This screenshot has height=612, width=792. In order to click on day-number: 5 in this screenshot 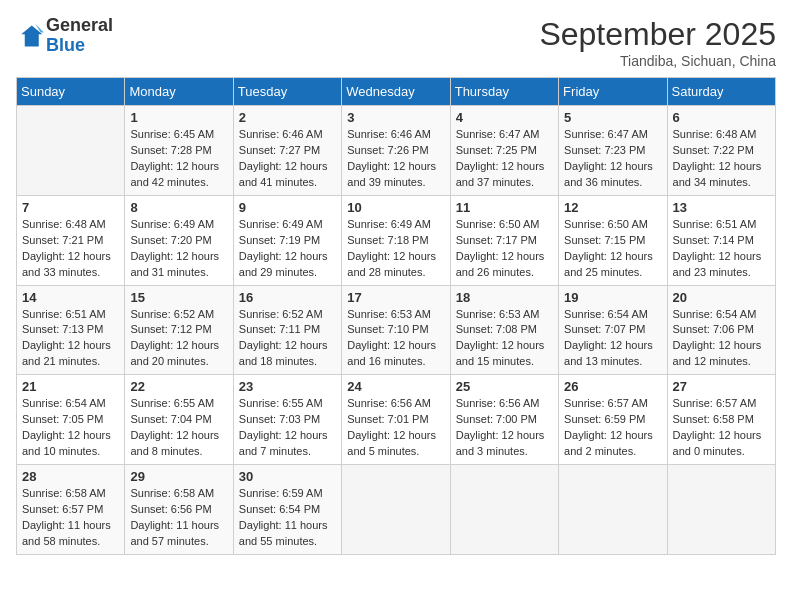, I will do `click(612, 118)`.